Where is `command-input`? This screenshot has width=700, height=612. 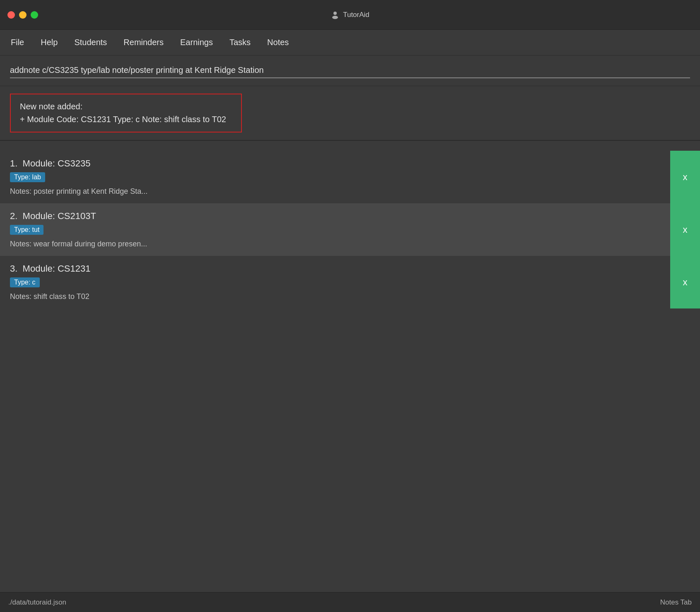
command-input is located at coordinates (350, 70).